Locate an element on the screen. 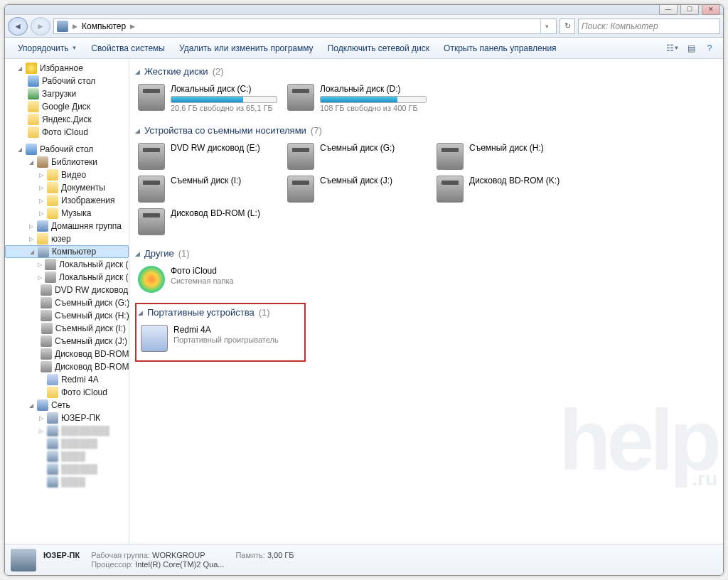 The image size is (728, 580). drive-c: Локальный диск (C:) 20,6 ГБ свободно из … is located at coordinates (210, 98).